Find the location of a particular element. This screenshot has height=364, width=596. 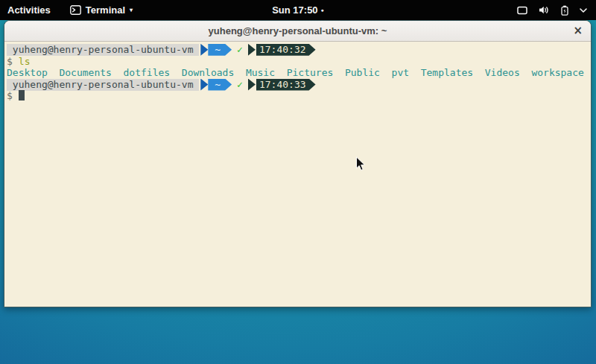

input-line: $ is located at coordinates (299, 96).